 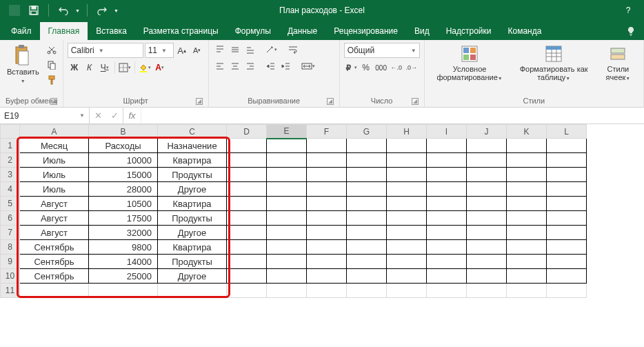 I want to click on increase-font-icon: A▴, so click(x=182, y=50).